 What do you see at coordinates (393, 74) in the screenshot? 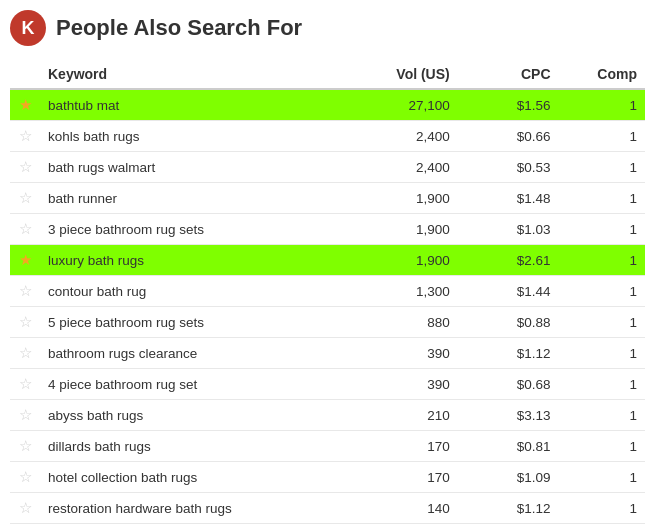
I see `col-vol: Vol (US)` at bounding box center [393, 74].